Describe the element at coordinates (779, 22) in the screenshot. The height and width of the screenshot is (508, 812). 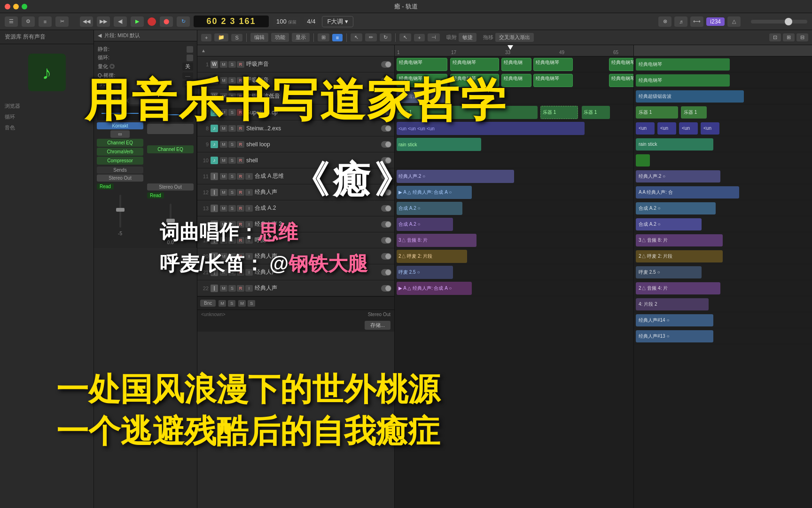
I see `master-volume-slider` at that location.